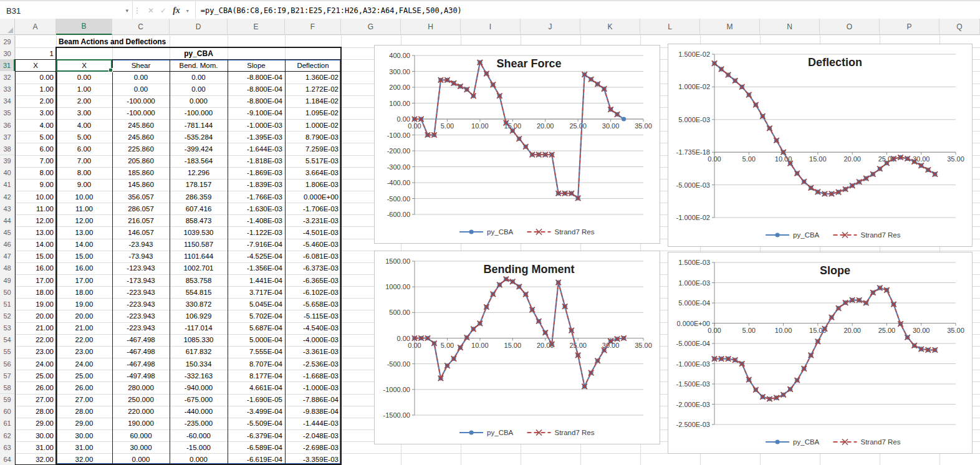  I want to click on cell-F51: -5.658E-03, so click(313, 304).